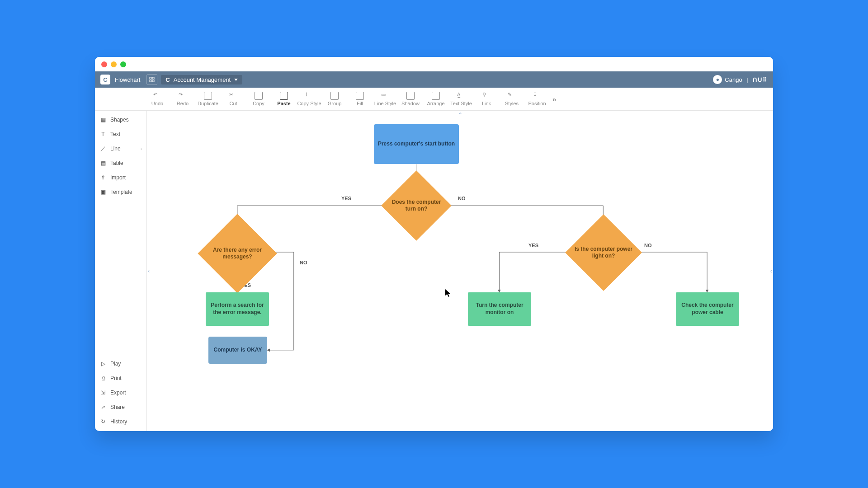 The image size is (868, 488). Describe the element at coordinates (537, 99) in the screenshot. I see `tool-position: ↧Position` at that location.